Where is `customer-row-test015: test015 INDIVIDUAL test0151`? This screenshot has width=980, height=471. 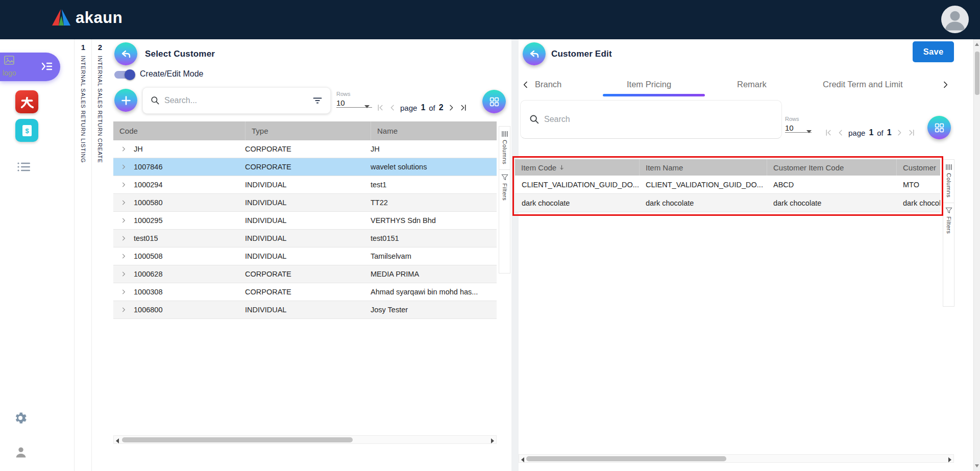 customer-row-test015: test015 INDIVIDUAL test0151 is located at coordinates (305, 239).